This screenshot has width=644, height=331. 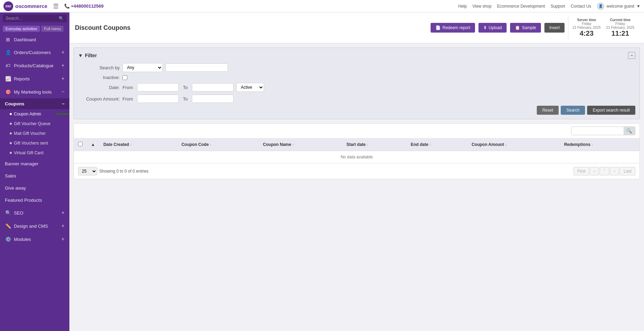 What do you see at coordinates (22, 29) in the screenshot?
I see `everyday-activities-tab: Everyday activities` at bounding box center [22, 29].